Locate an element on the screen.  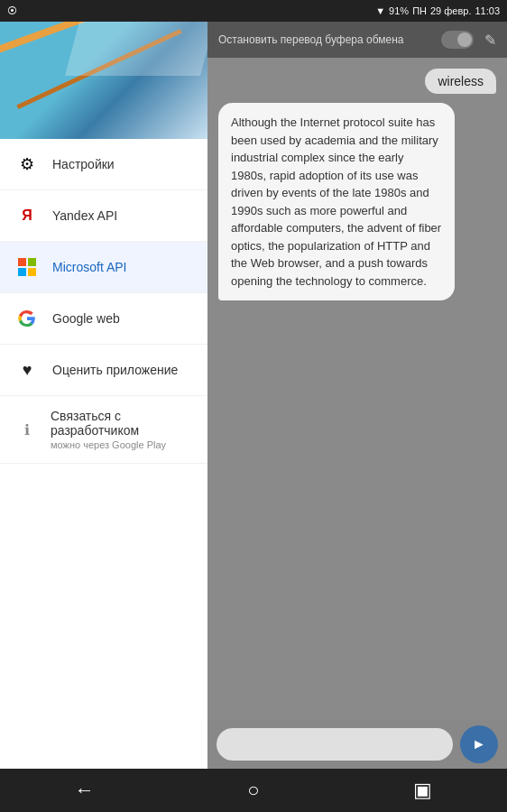
recents-button: ▣ is located at coordinates (422, 790).